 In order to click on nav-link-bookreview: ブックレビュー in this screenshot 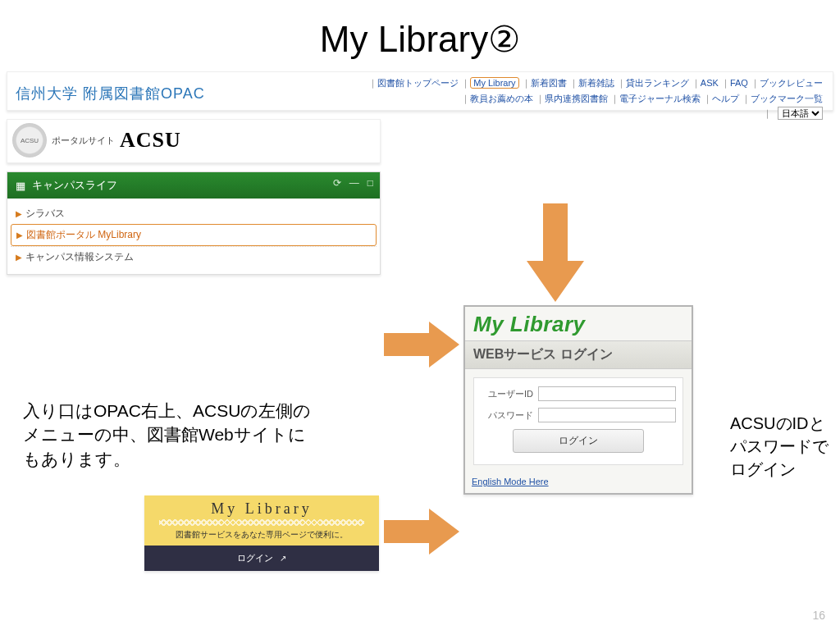, I will do `click(791, 83)`.